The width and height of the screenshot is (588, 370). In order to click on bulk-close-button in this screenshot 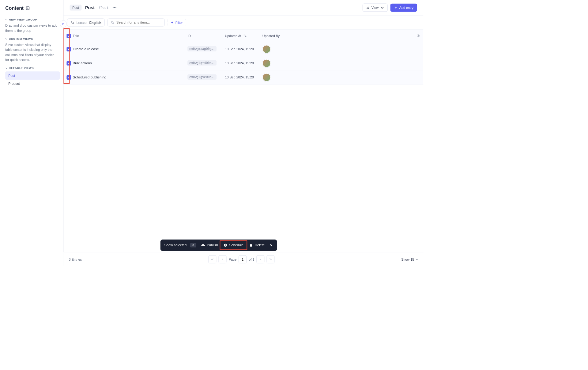, I will do `click(271, 245)`.